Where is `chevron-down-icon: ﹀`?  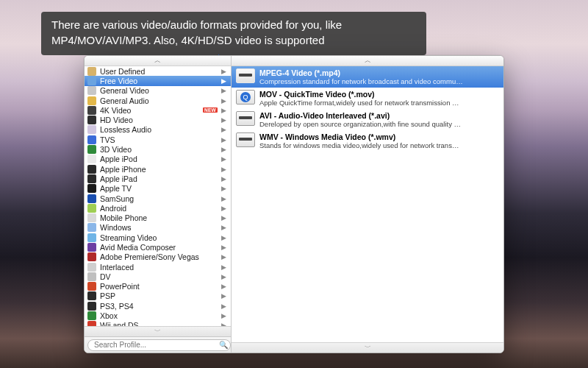 chevron-down-icon: ﹀ is located at coordinates (157, 331).